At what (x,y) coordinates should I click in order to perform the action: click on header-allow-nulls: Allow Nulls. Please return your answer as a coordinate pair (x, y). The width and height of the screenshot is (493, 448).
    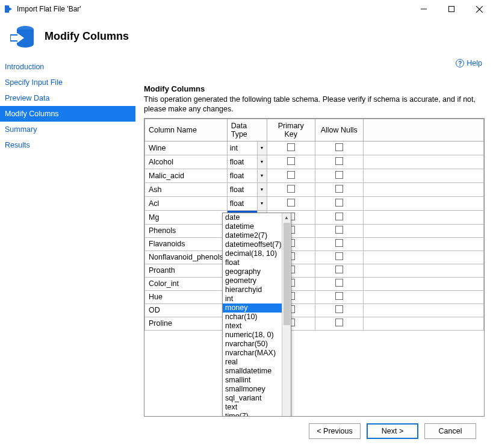
    Looking at the image, I should click on (339, 130).